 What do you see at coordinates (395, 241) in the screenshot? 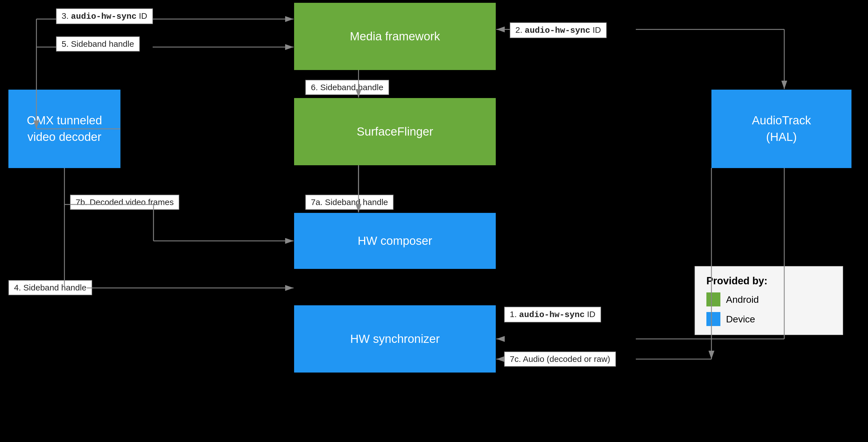
I see `hw-composer-box: HW composer` at bounding box center [395, 241].